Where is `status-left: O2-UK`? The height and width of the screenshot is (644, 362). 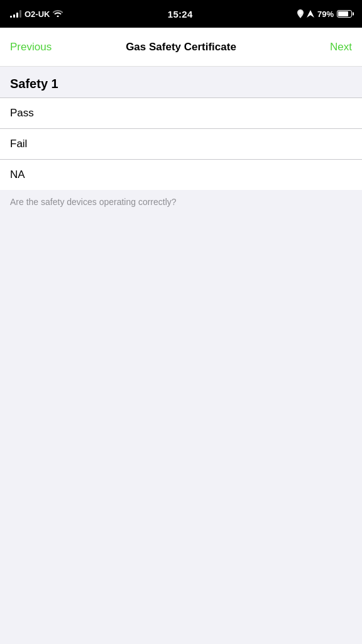
status-left: O2-UK is located at coordinates (36, 14).